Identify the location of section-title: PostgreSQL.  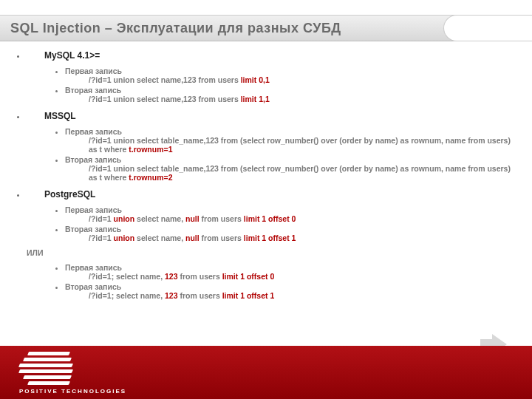
(281, 194).